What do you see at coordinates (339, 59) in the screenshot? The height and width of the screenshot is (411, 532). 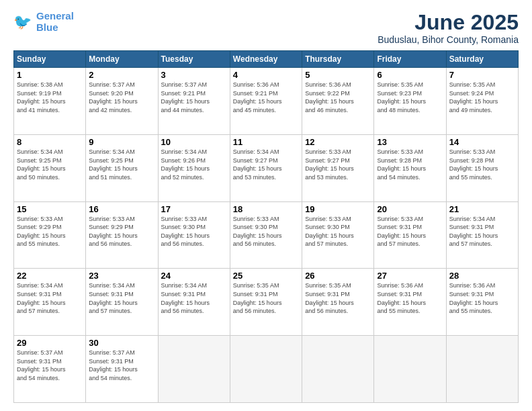 I see `header-thursday: Thursday` at bounding box center [339, 59].